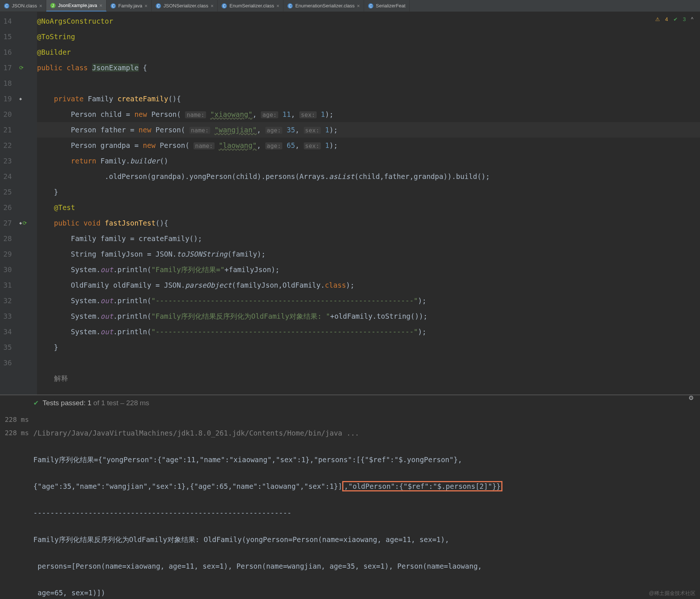 The width and height of the screenshot is (700, 599). Describe the element at coordinates (252, 6) in the screenshot. I see `tab-label: EnumSerializer.class` at that location.